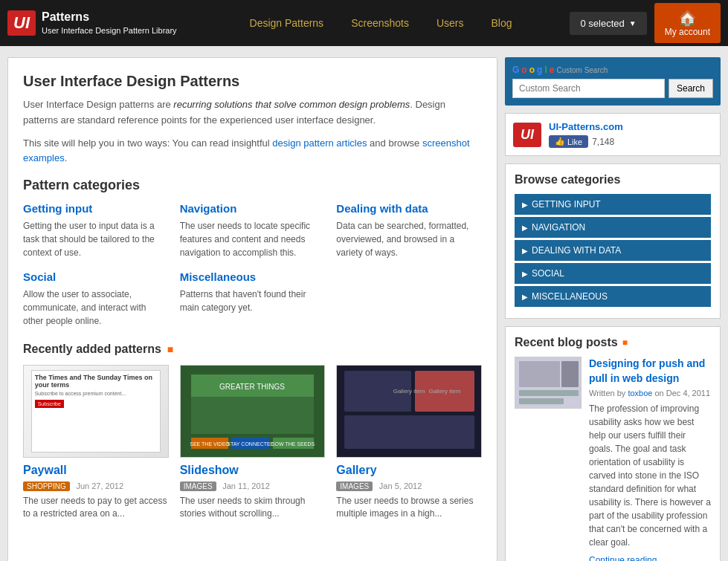  What do you see at coordinates (253, 443) in the screenshot?
I see `pattern-card-slideshow: GREATER THINGS SEE THE VIDEO STAY CONNEC…` at bounding box center [253, 443].